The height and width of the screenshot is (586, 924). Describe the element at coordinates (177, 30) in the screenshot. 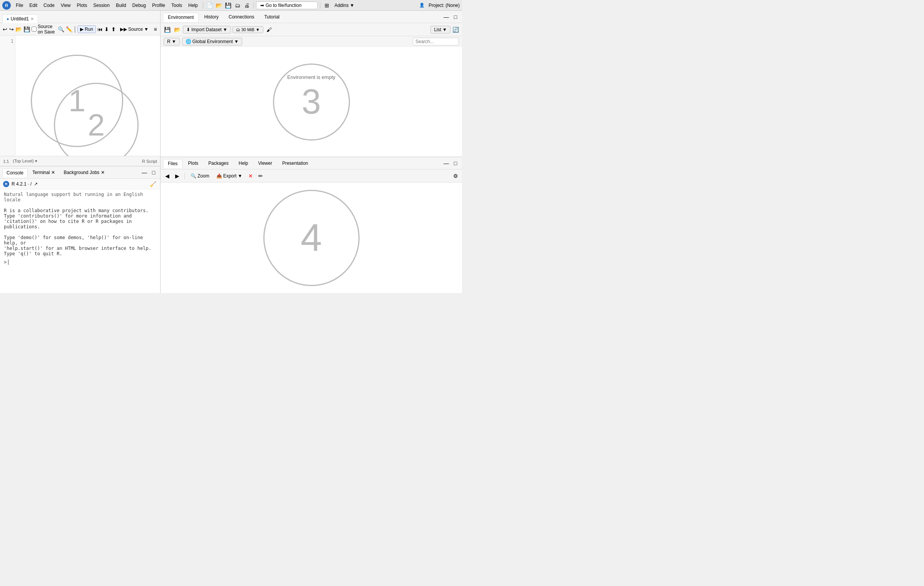

I see `env-open-icon: 📂` at that location.